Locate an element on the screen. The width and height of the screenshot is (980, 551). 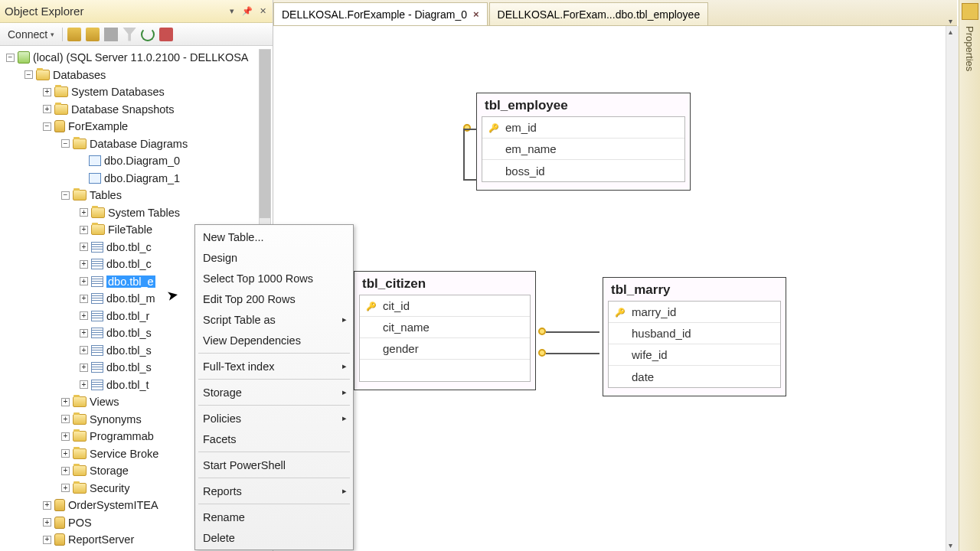
ctx-rename: Rename is located at coordinates (274, 517).